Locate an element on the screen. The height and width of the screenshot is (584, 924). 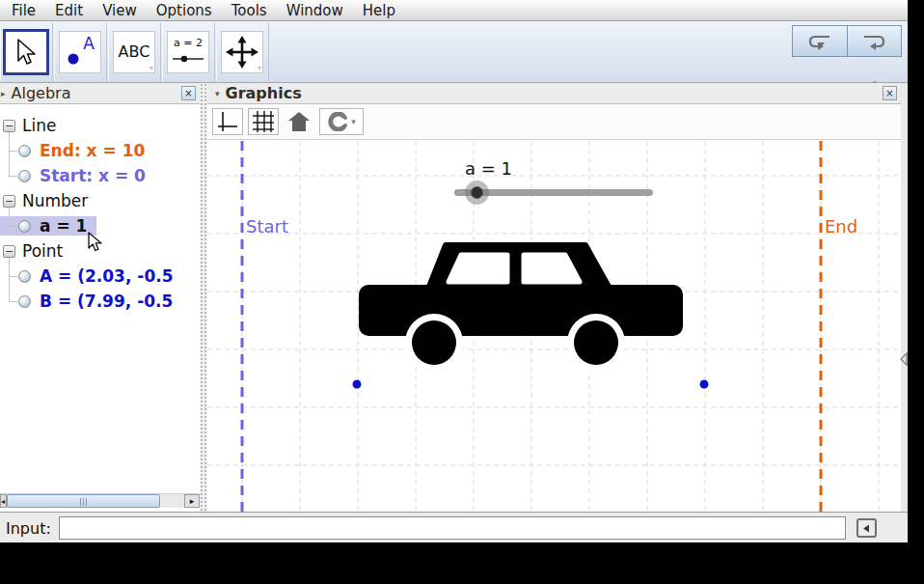
home-icon is located at coordinates (299, 122).